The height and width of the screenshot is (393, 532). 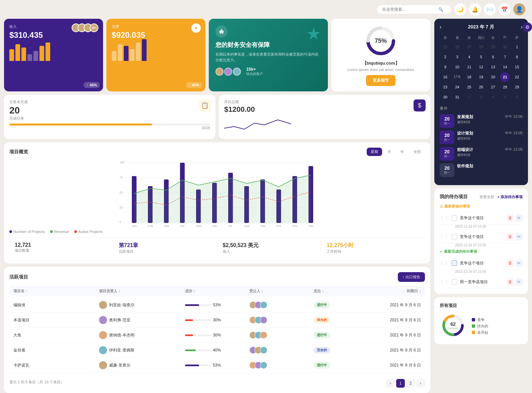 What do you see at coordinates (374, 152) in the screenshot?
I see `tab-week: 星期` at bounding box center [374, 152].